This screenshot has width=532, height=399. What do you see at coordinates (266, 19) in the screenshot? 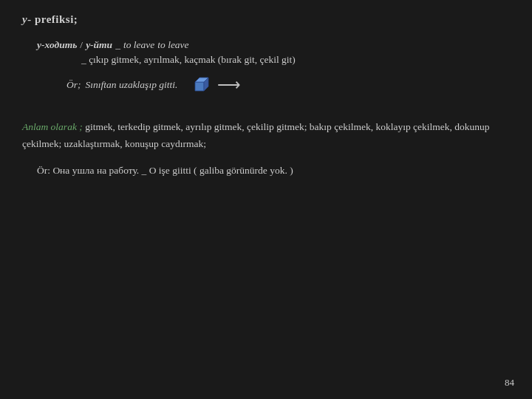
I see `page-title: у- prefiksi;` at bounding box center [266, 19].